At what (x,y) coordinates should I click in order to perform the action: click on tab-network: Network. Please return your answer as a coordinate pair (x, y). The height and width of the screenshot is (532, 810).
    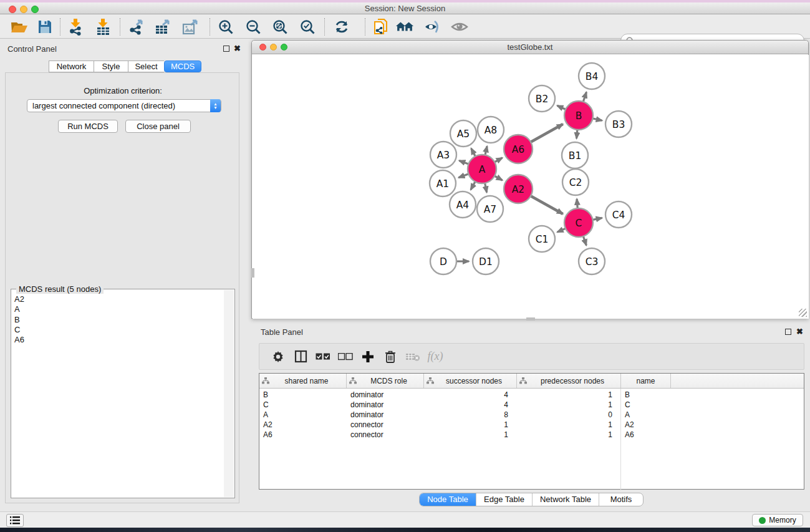
    Looking at the image, I should click on (71, 66).